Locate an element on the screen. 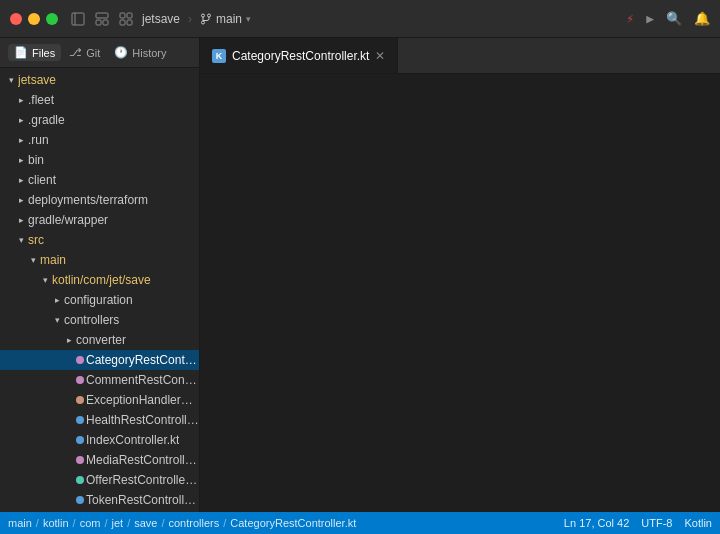 This screenshot has width=720, height=534. breadcrumb-controllers: controllers is located at coordinates (194, 523).